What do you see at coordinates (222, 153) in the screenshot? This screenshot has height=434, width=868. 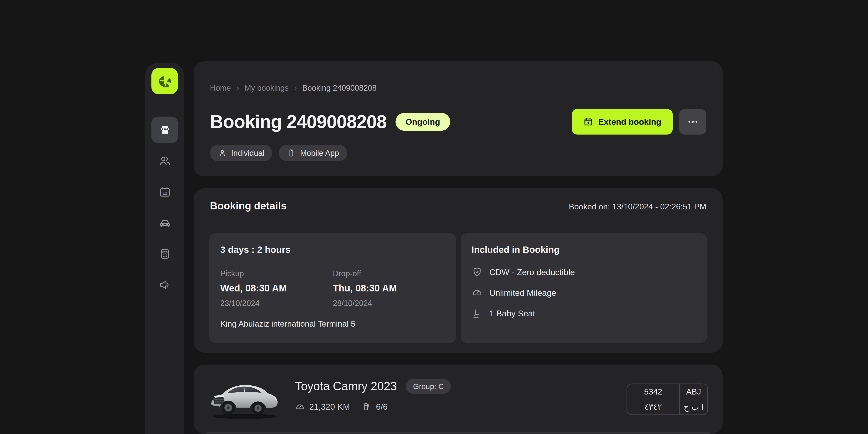 I see `person-icon` at bounding box center [222, 153].